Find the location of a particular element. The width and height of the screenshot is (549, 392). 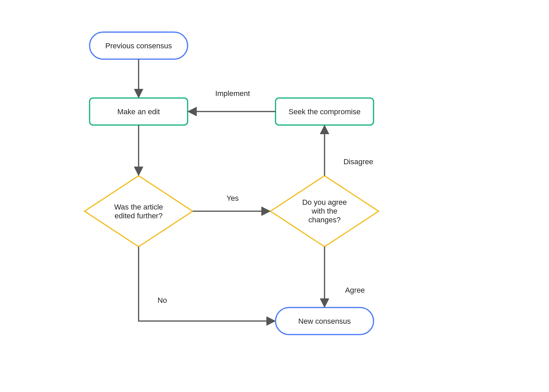

node-new-consensus-label: New consensus is located at coordinates (325, 321).